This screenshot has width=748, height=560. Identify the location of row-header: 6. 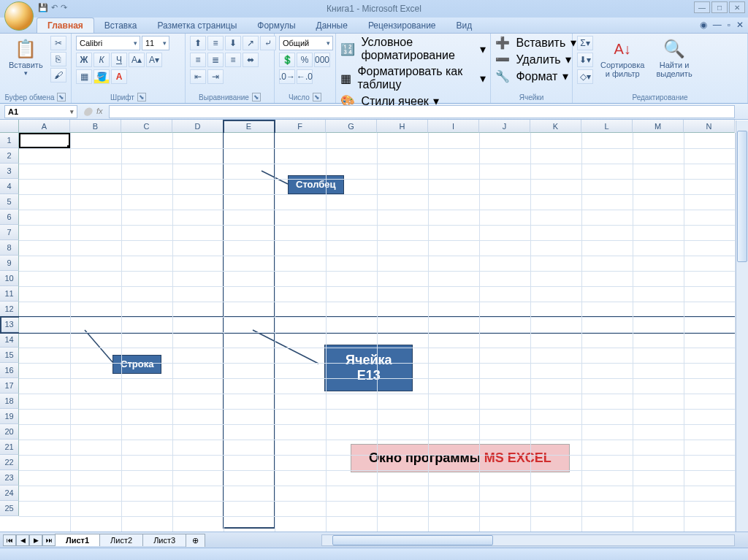
(9, 218).